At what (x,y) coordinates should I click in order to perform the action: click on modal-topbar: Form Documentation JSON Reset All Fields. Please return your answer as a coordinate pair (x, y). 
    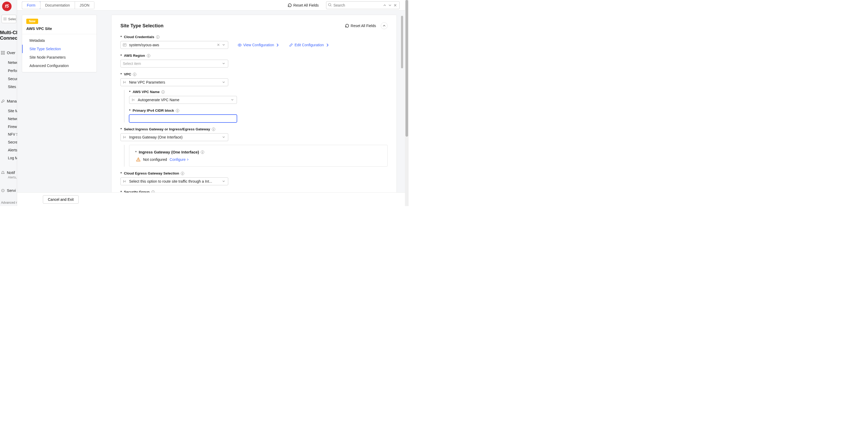
    Looking at the image, I should click on (211, 5).